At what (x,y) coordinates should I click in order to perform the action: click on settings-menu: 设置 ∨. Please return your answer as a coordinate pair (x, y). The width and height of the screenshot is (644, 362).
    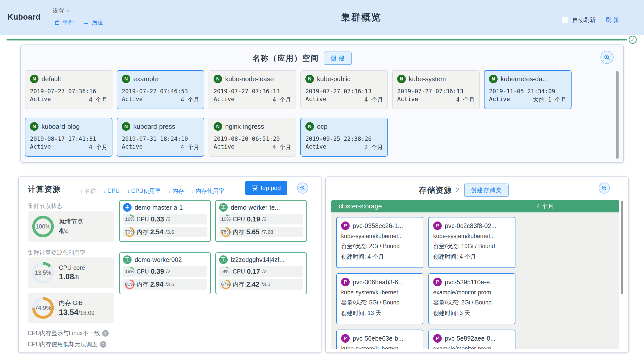
    Looking at the image, I should click on (61, 11).